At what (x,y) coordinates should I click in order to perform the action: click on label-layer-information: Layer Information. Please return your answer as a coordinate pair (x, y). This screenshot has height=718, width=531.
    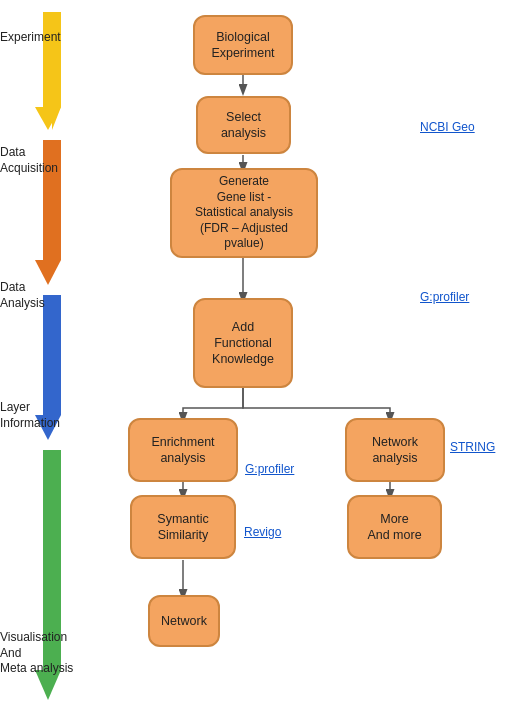
    Looking at the image, I should click on (42, 416).